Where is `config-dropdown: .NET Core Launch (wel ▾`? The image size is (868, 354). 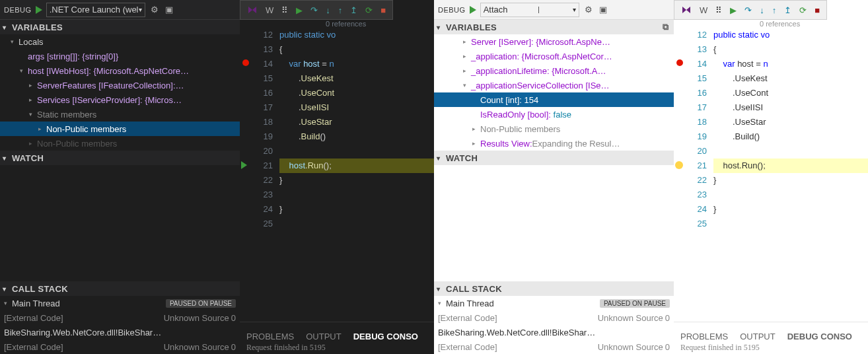
config-dropdown: .NET Core Launch (wel ▾ is located at coordinates (96, 10).